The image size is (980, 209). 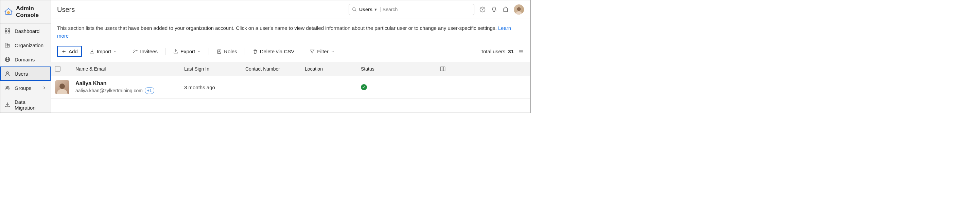 What do you see at coordinates (521, 52) in the screenshot?
I see `density-icon` at bounding box center [521, 52].